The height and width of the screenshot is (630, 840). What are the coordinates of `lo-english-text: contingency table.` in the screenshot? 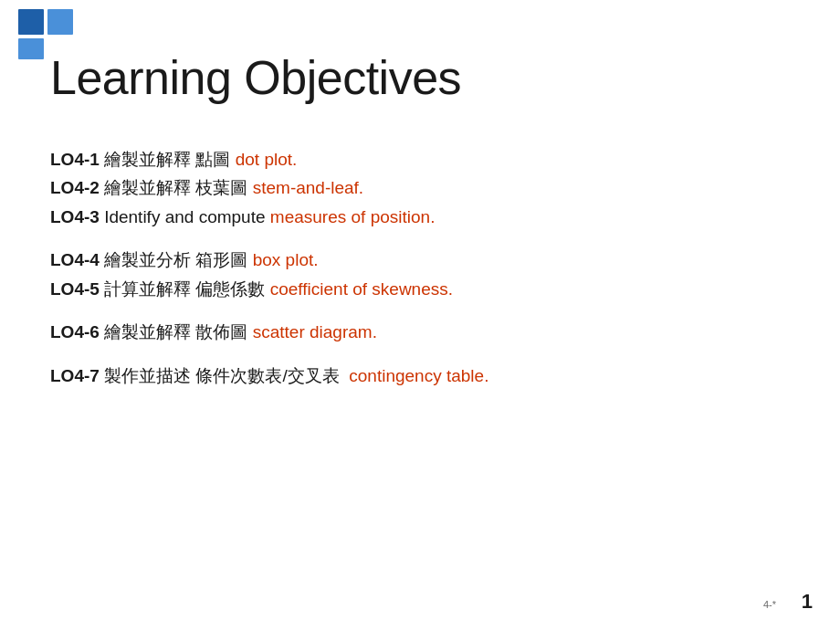 It's located at (418, 376).